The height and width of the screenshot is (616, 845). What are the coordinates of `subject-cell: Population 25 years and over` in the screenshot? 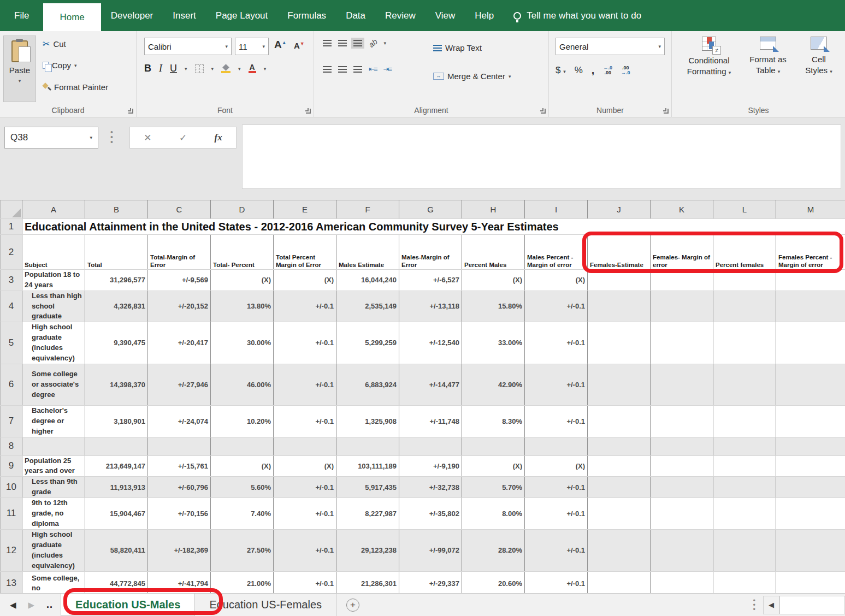 It's located at (54, 466).